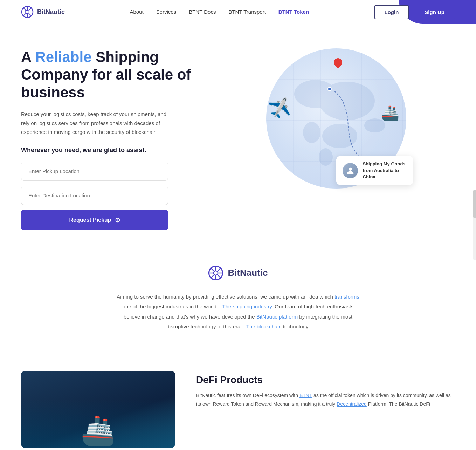  I want to click on pickup-input, so click(95, 171).